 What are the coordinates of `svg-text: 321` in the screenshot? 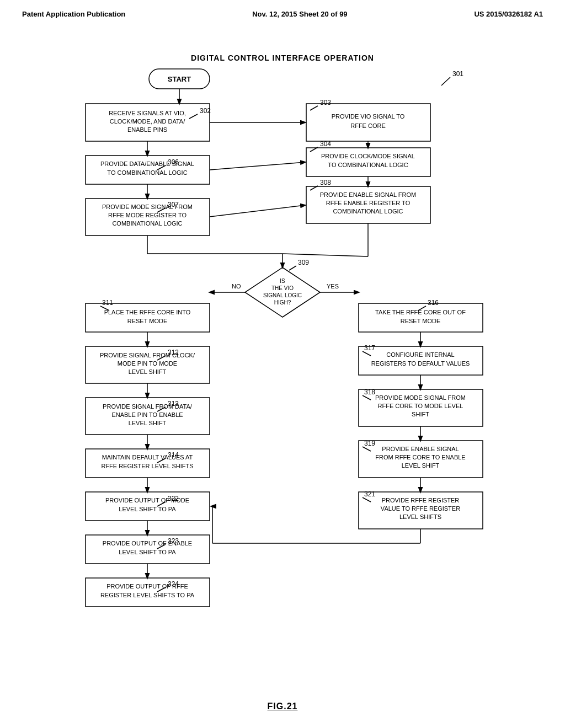 It's located at (370, 494).